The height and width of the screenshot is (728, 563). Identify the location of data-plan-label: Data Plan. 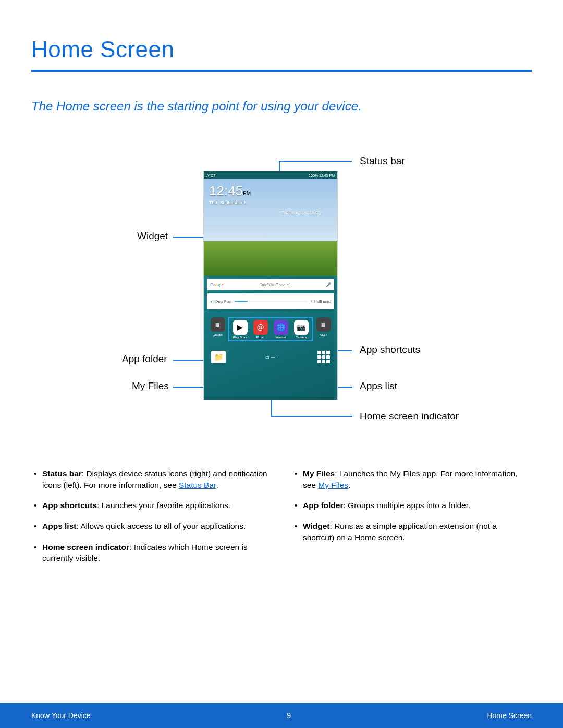
(223, 301).